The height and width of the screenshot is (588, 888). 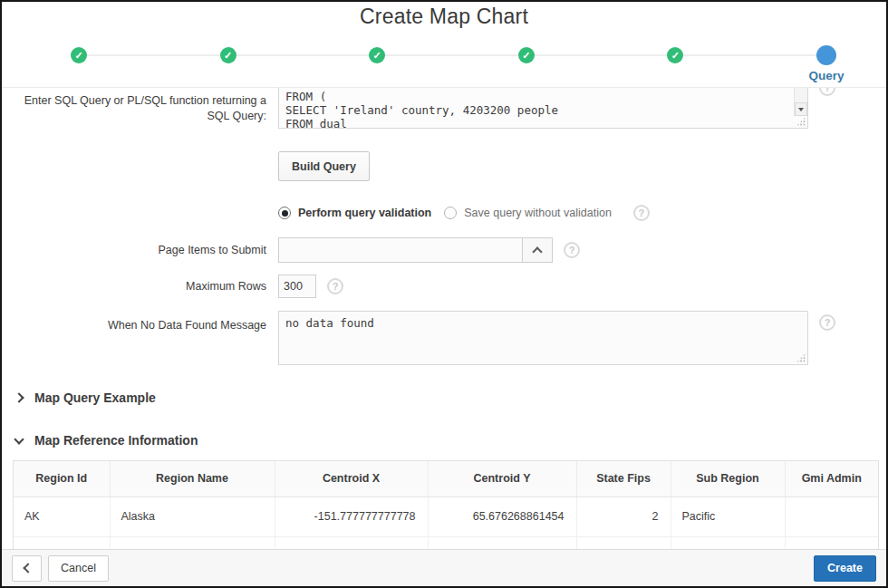 I want to click on no-data-row: When No Data Found Message no data found…, so click(x=444, y=338).